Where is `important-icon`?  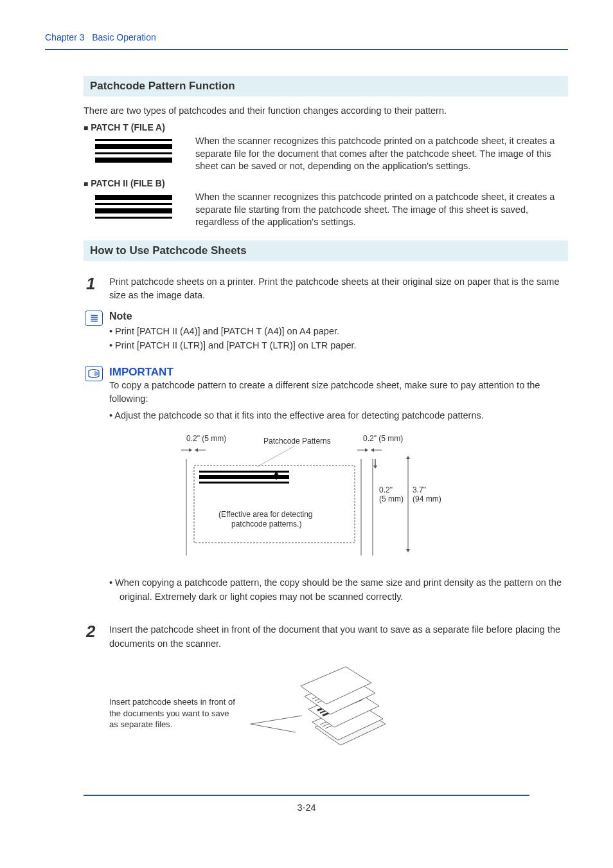 important-icon is located at coordinates (94, 374).